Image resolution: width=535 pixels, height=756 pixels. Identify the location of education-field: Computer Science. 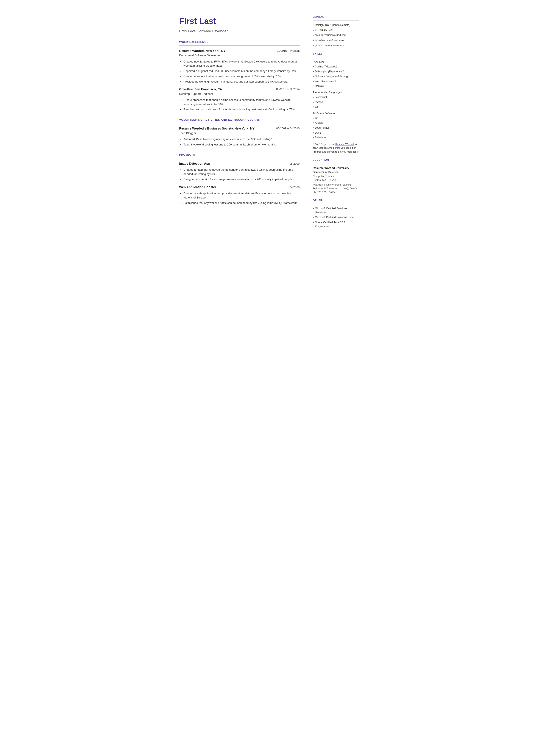
(336, 176).